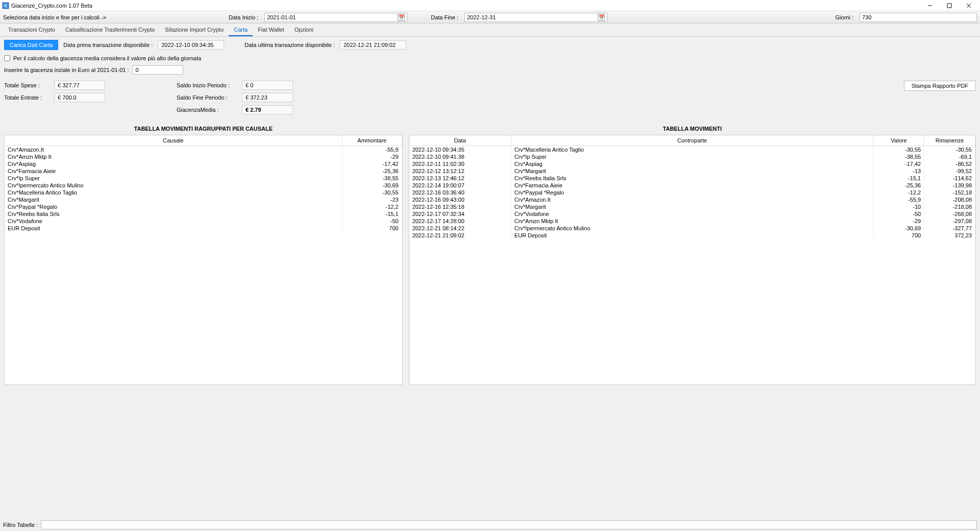 The height and width of the screenshot is (531, 980). I want to click on table-row: Crv*Paypal *Regalo-12,2, so click(203, 207).